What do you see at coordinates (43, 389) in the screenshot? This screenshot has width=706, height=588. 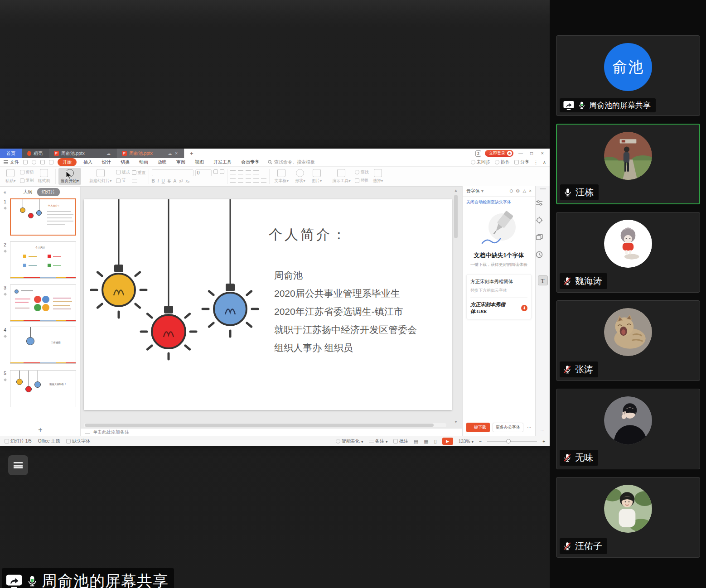 I see `slide-thumbnail-5: 谢谢大家聆听！` at bounding box center [43, 389].